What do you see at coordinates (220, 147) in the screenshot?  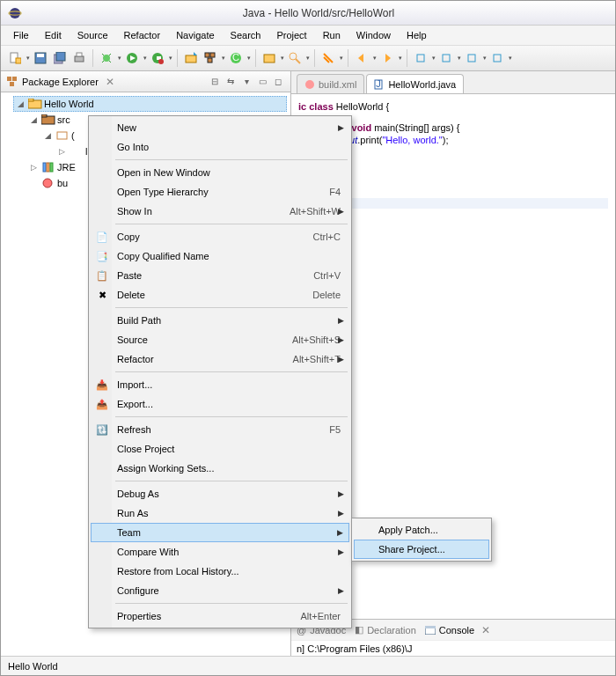 I see `context-item-go-into: Go Into` at bounding box center [220, 147].